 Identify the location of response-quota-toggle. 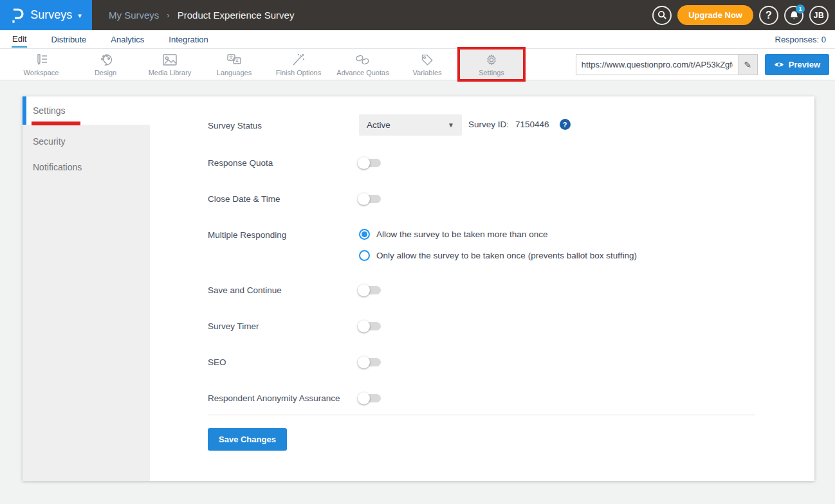
(370, 163).